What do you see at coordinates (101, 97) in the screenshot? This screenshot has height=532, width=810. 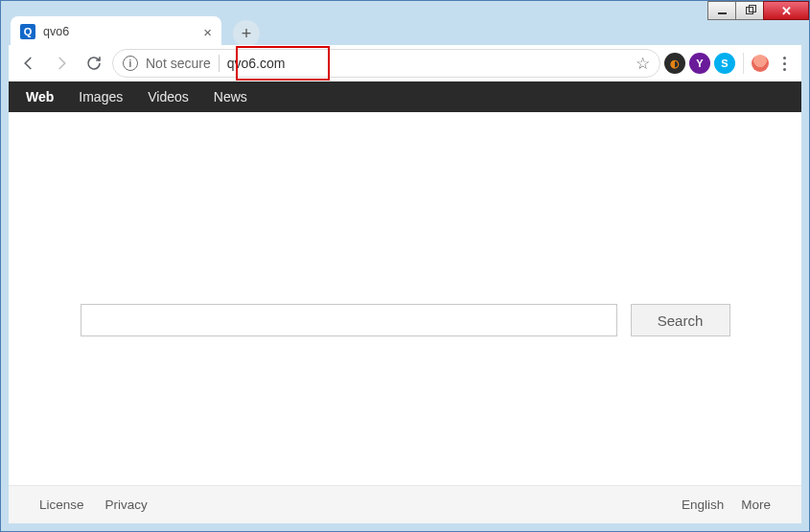 I see `nav-images: Images` at bounding box center [101, 97].